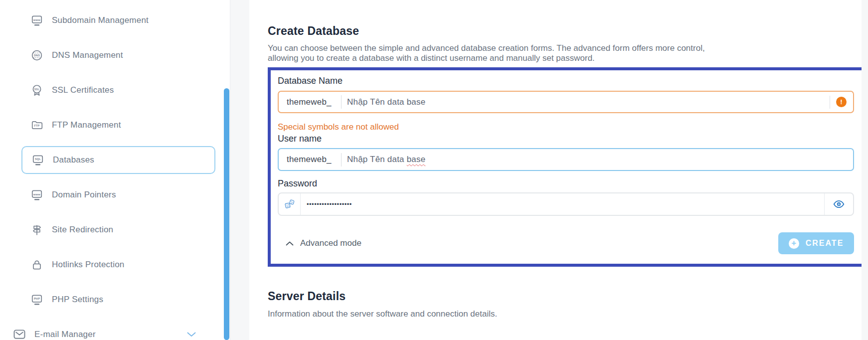 The image size is (868, 340). Describe the element at coordinates (564, 48) in the screenshot. I see `description-line-1: You can choose between the simple and ad…` at that location.